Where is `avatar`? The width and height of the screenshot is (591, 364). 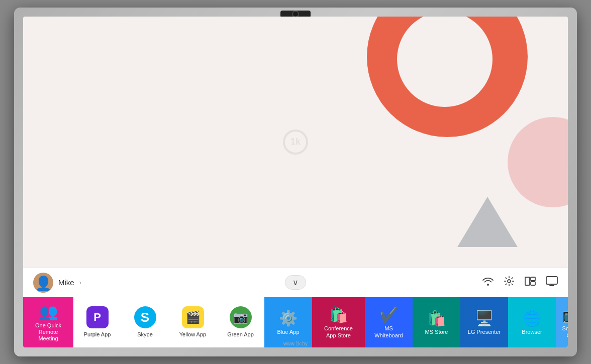 avatar is located at coordinates (43, 283).